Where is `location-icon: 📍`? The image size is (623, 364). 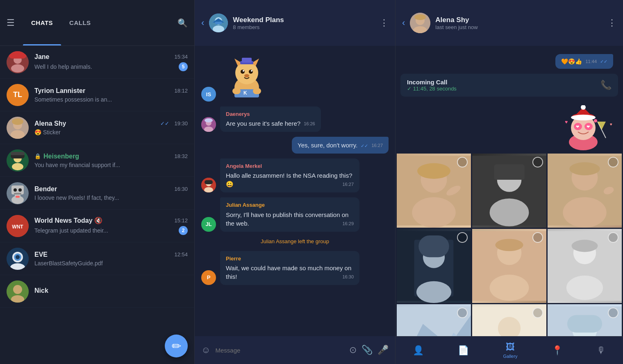
location-icon: 📍 is located at coordinates (557, 350).